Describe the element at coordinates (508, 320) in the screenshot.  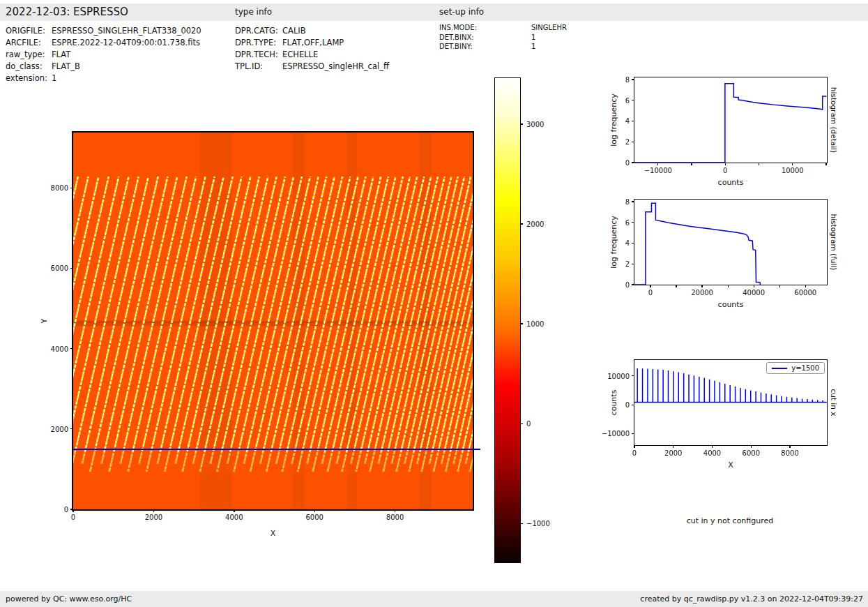
I see `colorbar: 3000200010000−1000` at that location.